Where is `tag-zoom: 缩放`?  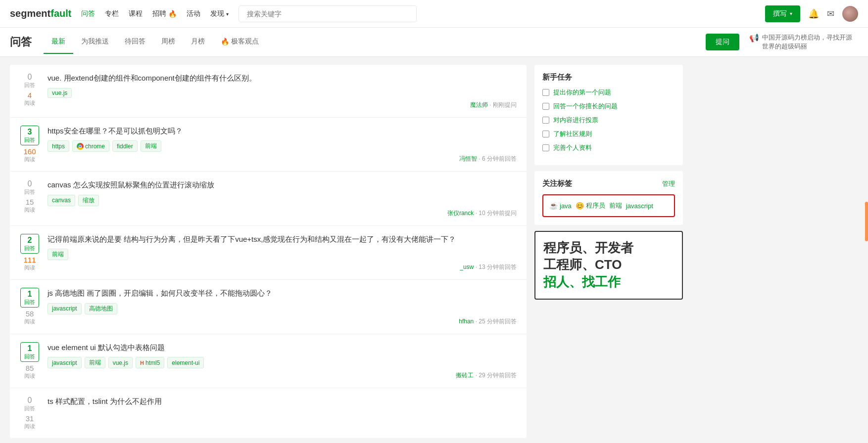 tag-zoom: 缩放 is located at coordinates (89, 201).